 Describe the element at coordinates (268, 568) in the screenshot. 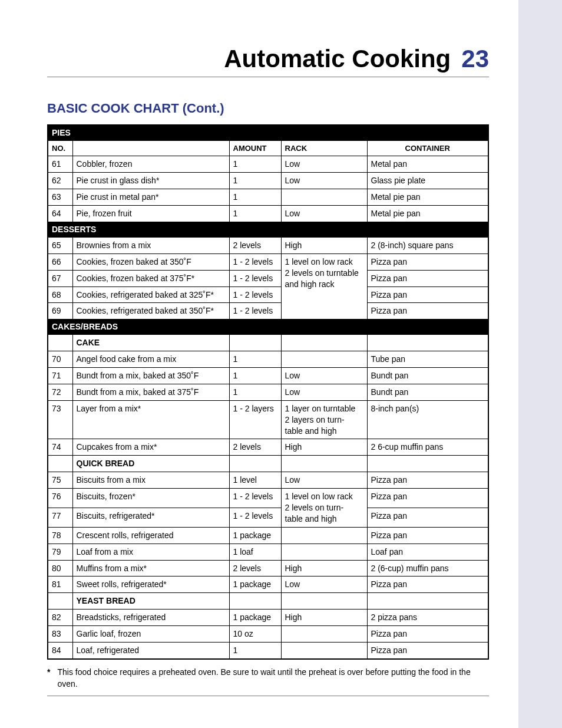

I see `table-row: 80Muffins from a mix*2 levelsHigh2 (6-cu…` at that location.